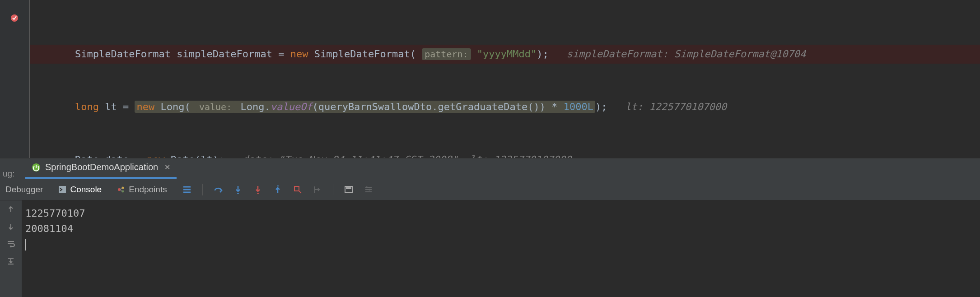 The width and height of the screenshot is (980, 297). What do you see at coordinates (11, 261) in the screenshot?
I see `scroll-to-end-icon` at bounding box center [11, 261].